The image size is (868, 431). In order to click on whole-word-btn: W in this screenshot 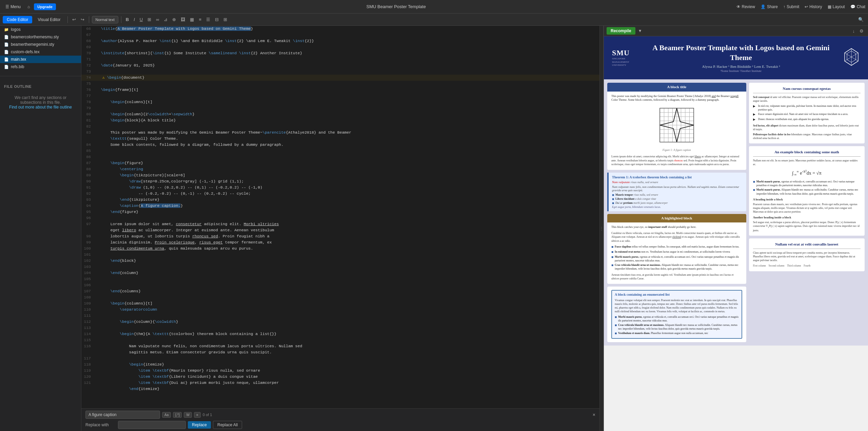, I will do `click(188, 415)`.